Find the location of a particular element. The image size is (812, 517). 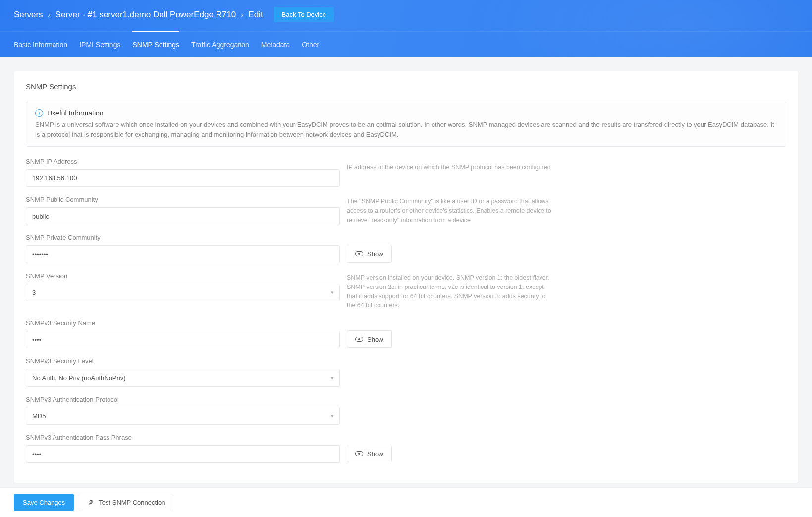

info-icon: i is located at coordinates (39, 113).